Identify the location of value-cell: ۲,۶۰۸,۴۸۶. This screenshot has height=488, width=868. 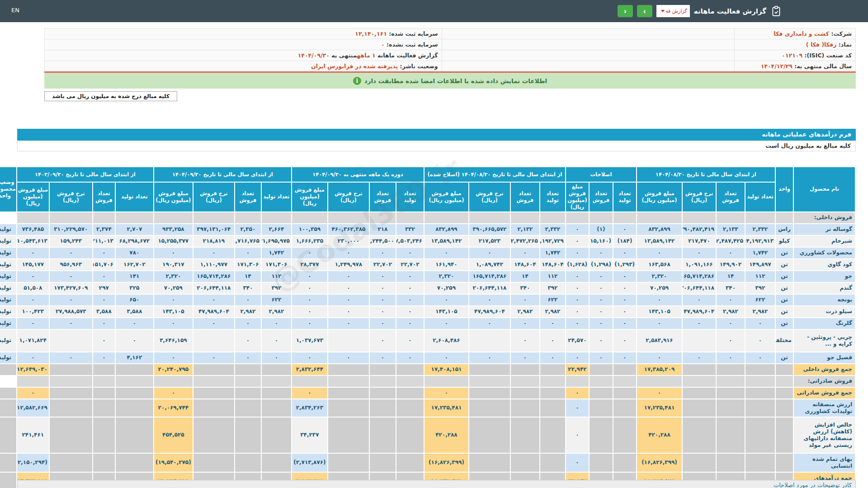
(447, 341).